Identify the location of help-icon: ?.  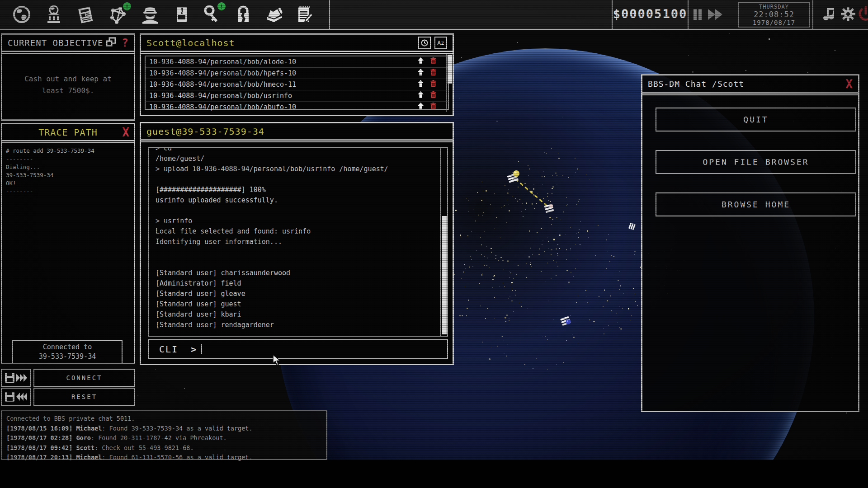
(125, 42).